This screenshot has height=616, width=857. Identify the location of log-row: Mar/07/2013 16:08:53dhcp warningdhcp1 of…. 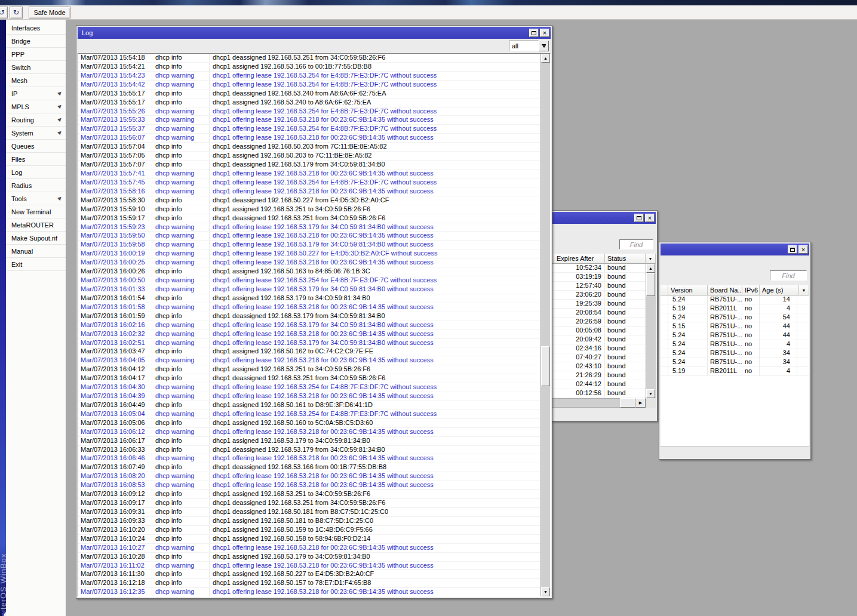
(309, 486).